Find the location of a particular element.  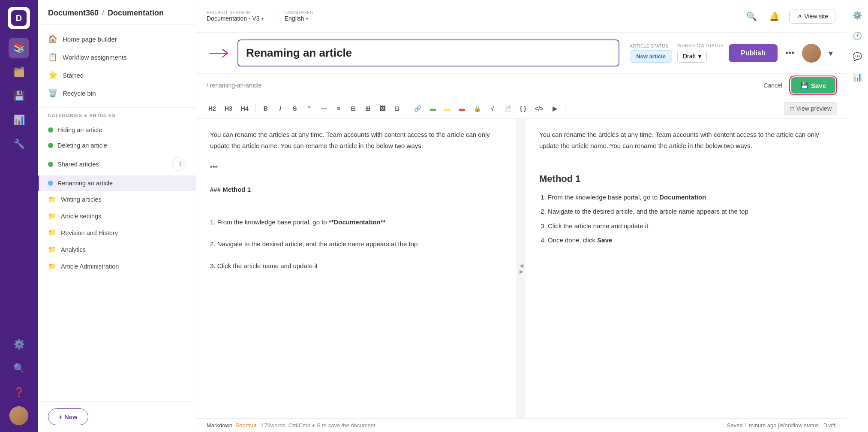

toolbar-lock: 🔒 is located at coordinates (478, 109).